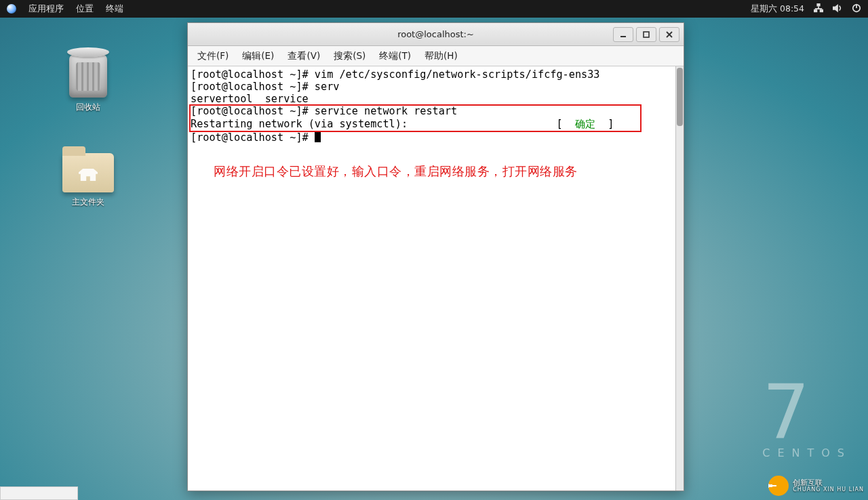 Image resolution: width=868 pixels, height=500 pixels. I want to click on term-line-2: [root@localhost ~]# serv, so click(264, 87).